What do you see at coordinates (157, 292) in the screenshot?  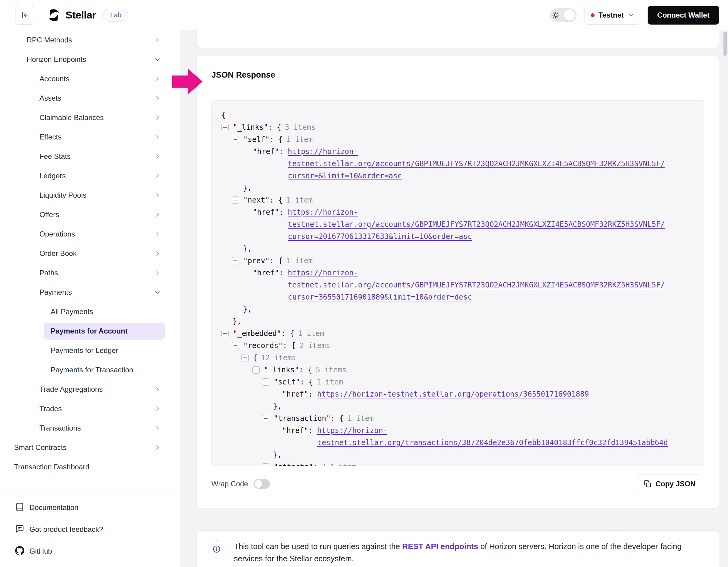 I see `chevron-down-icon` at bounding box center [157, 292].